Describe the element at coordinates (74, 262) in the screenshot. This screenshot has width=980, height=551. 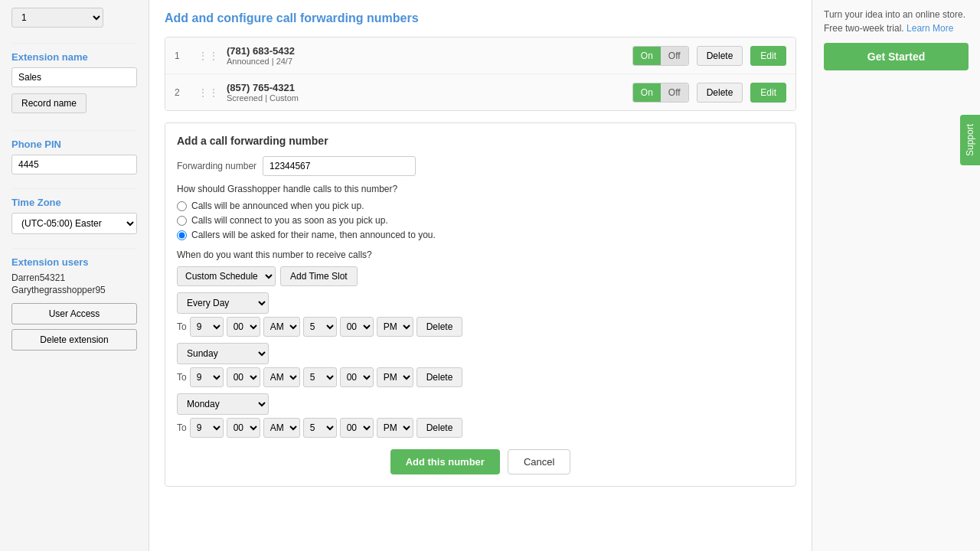
I see `extension-users-label: Extension users` at that location.